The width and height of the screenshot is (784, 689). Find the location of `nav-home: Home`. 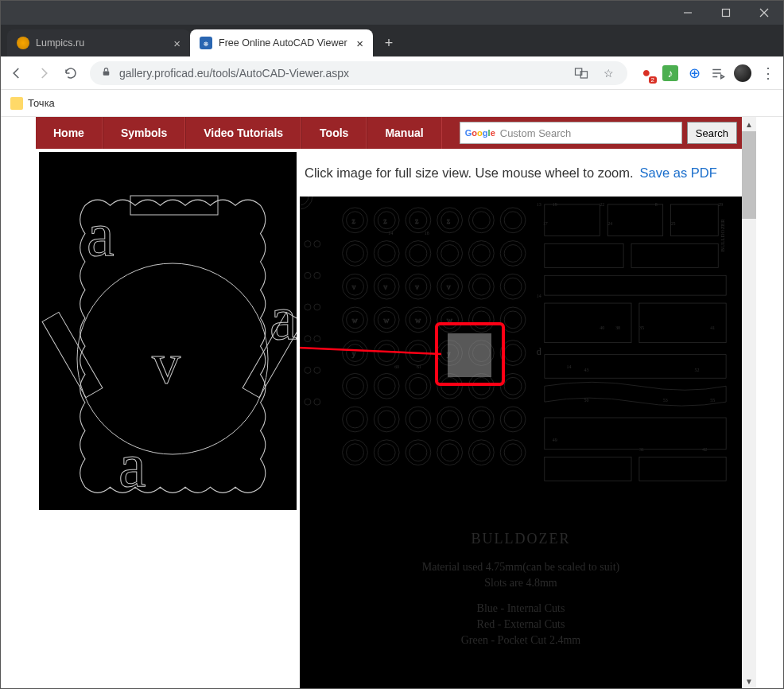

nav-home: Home is located at coordinates (69, 133).